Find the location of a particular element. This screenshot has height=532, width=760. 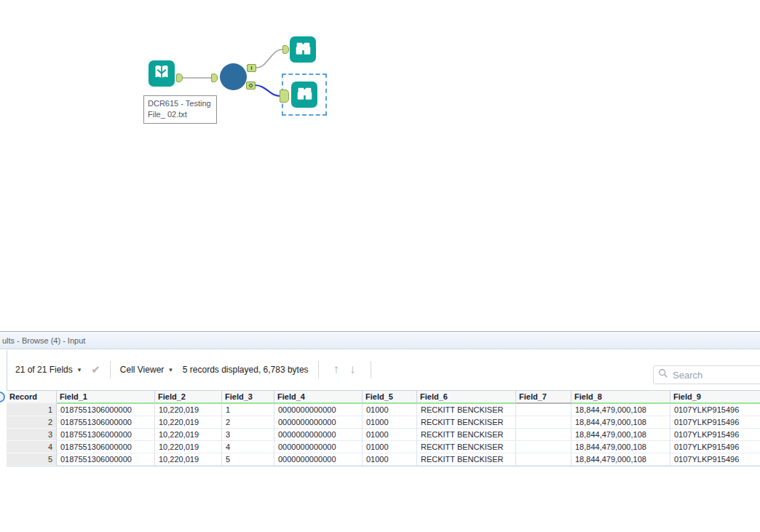

results-grid: RecordField_1Field_2Field_3Field_4Field_… is located at coordinates (383, 428).